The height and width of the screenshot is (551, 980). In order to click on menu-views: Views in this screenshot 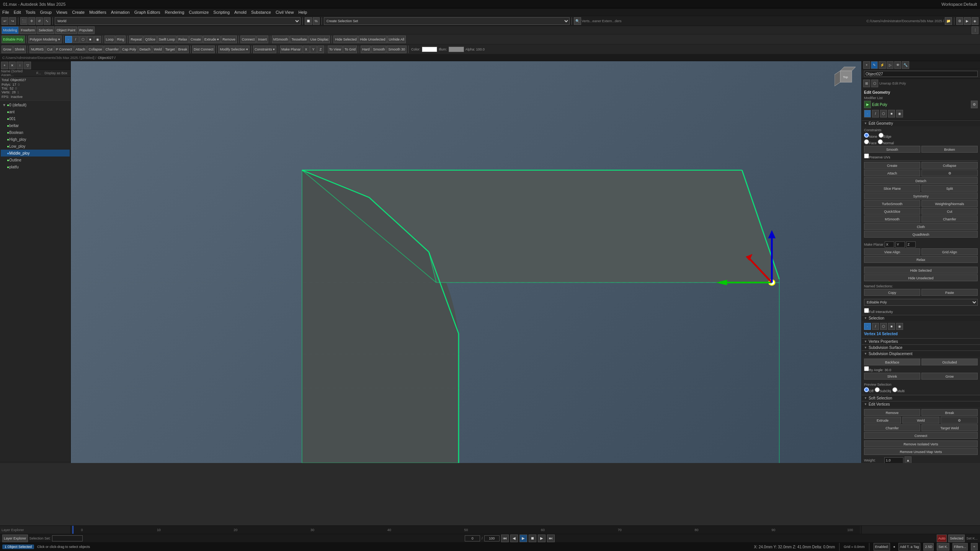, I will do `click(62, 12)`.